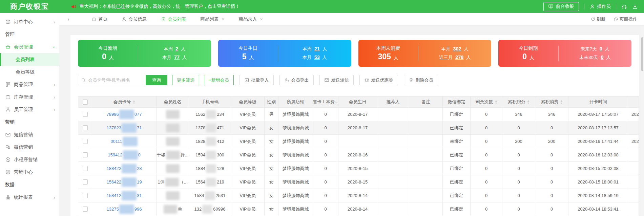 The image size is (644, 216). What do you see at coordinates (124, 209) in the screenshot?
I see `member-card-link: 13275996` at bounding box center [124, 209].